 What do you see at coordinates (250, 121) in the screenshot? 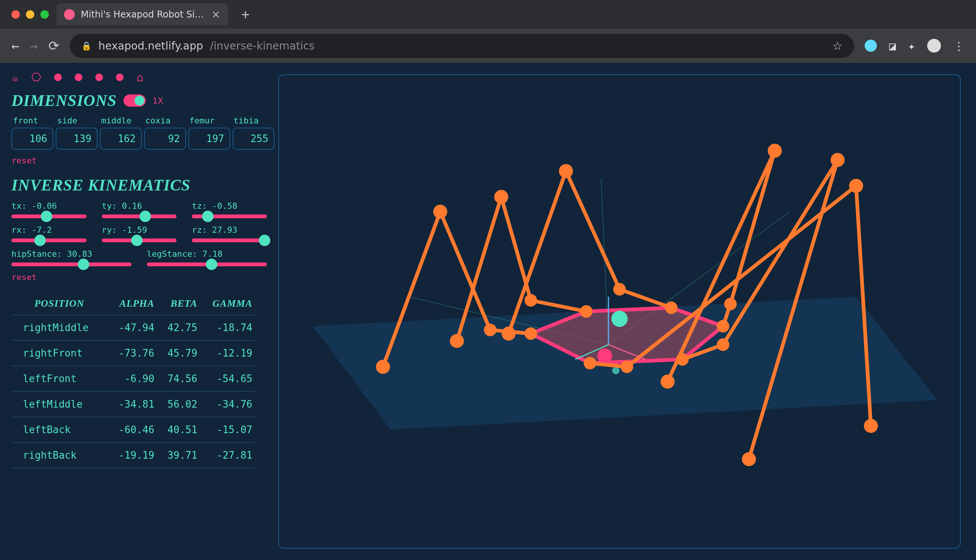
I see `dim-label-tibia: tibia` at bounding box center [250, 121].